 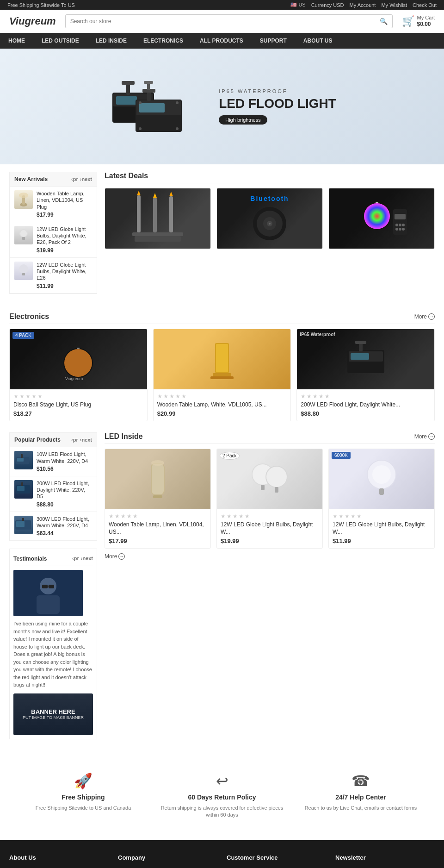 I want to click on globe-6000k-svg, so click(x=382, y=479).